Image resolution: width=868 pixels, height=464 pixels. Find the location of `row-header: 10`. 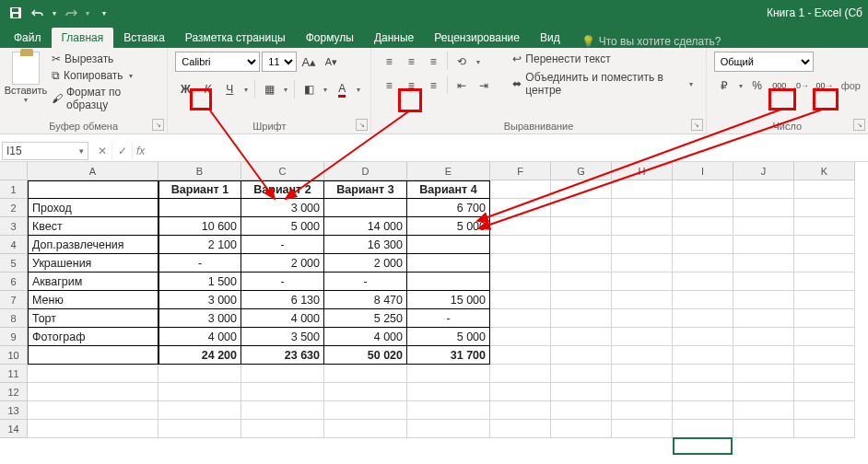

row-header: 10 is located at coordinates (14, 355).